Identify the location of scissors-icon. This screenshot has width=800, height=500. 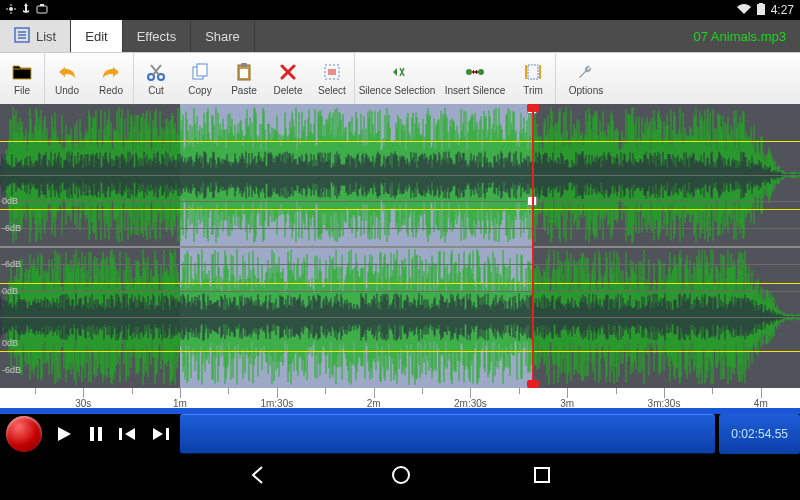
(156, 72).